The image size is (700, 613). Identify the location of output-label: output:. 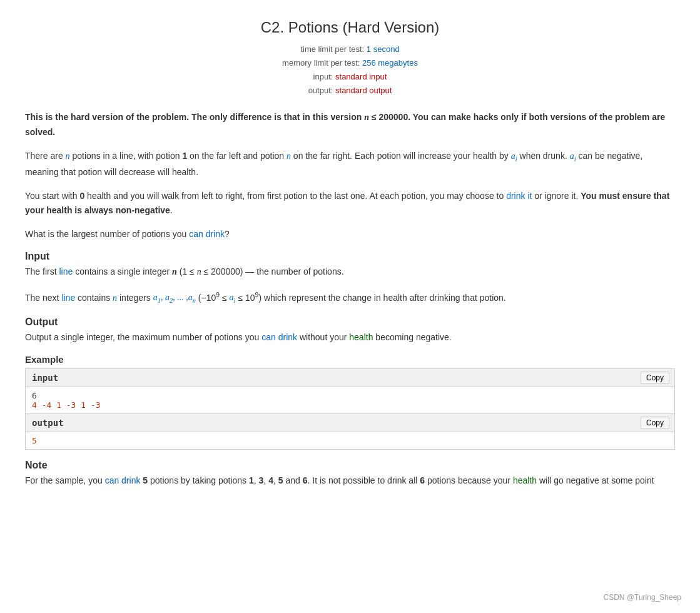
(321, 90).